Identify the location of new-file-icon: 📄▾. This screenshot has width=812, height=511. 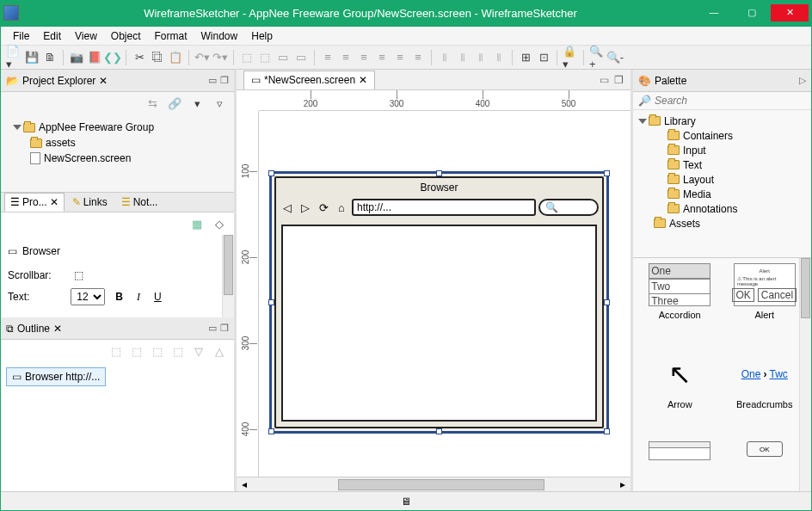
(14, 58).